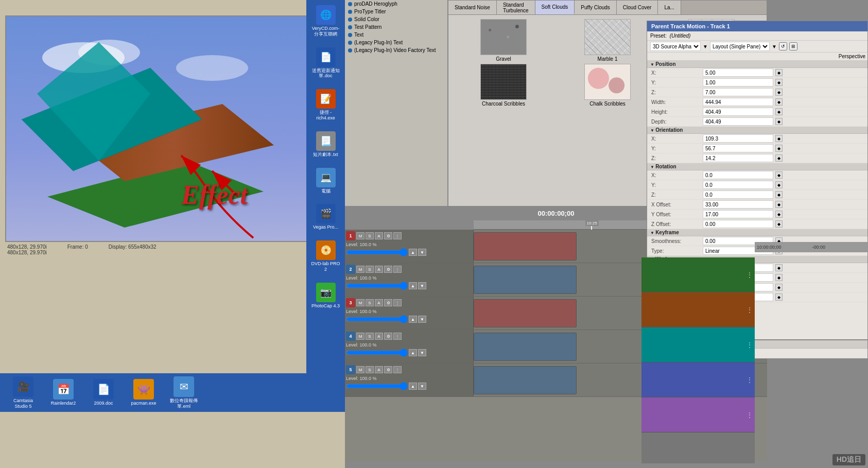 The image size is (868, 468). What do you see at coordinates (396, 4) in the screenshot?
I see `media-item-prodad-heroglyph: proDAD Heroglyph` at bounding box center [396, 4].